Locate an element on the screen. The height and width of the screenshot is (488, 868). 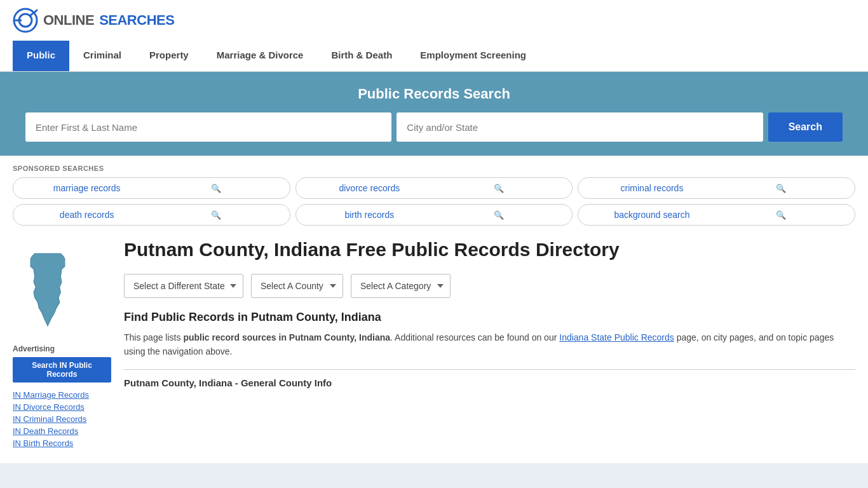
ad-label: Advertising is located at coordinates (62, 349).